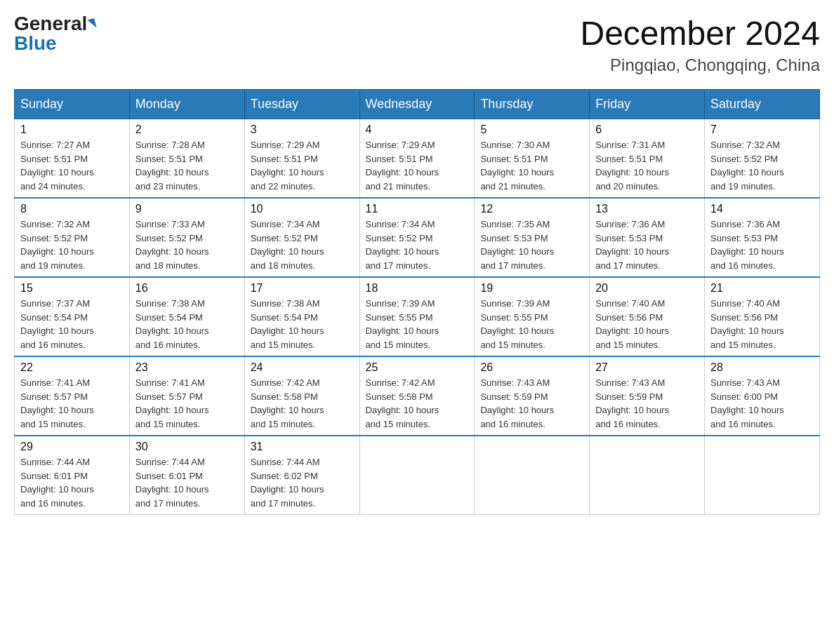 This screenshot has height=644, width=834. I want to click on table-row: 15Sunrise: 7:37 AM Sunset: 5:54 PM Dayli…, so click(417, 317).